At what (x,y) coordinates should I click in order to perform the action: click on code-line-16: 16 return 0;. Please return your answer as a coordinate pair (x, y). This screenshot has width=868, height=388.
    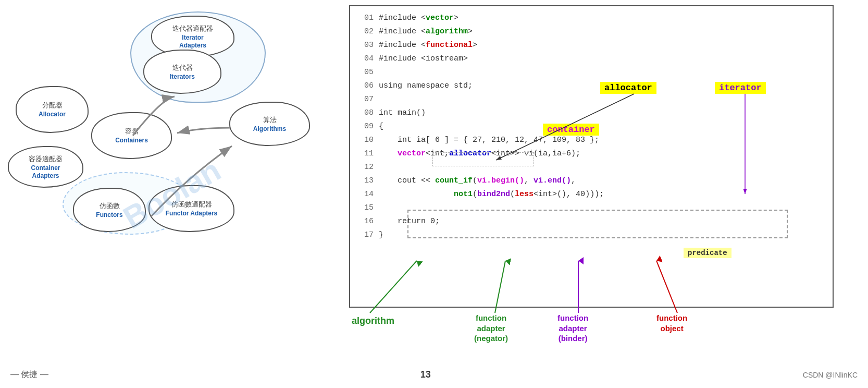
    Looking at the image, I should click on (591, 222).